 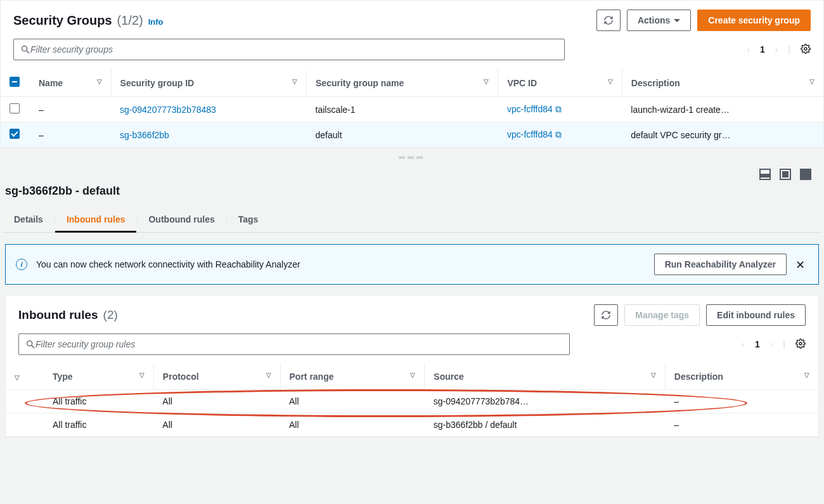 What do you see at coordinates (754, 20) in the screenshot?
I see `create-sg-button: Create security group` at bounding box center [754, 20].